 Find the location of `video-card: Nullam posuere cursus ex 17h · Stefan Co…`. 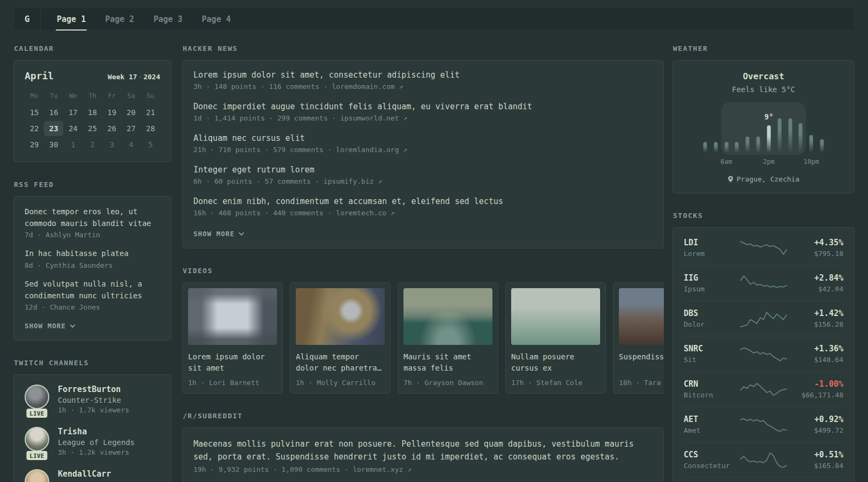

video-card: Nullam posuere cursus ex 17h · Stefan Co… is located at coordinates (556, 338).